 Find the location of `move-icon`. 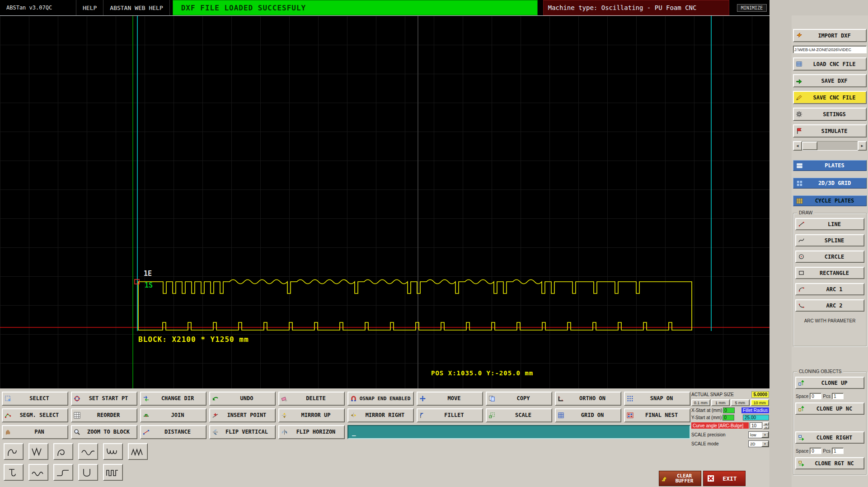

move-icon is located at coordinates (423, 399).